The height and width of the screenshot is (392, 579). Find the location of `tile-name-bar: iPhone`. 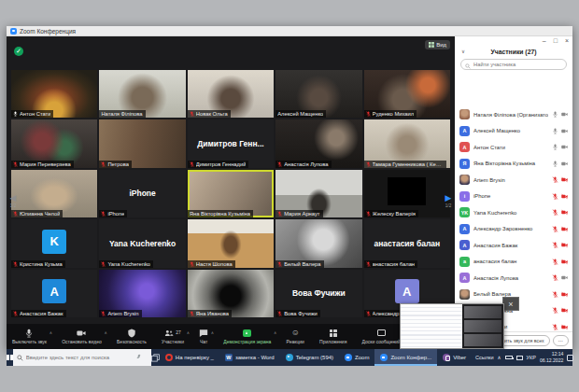

tile-name-bar: iPhone is located at coordinates (113, 214).